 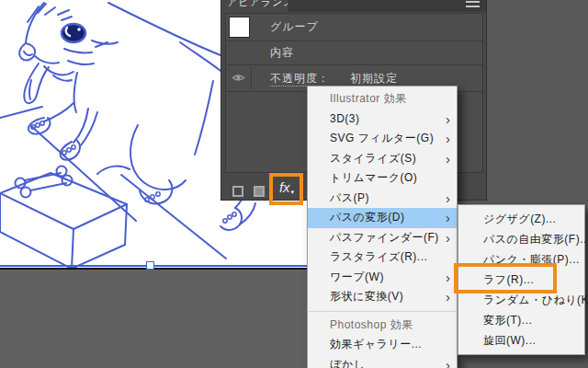 I want to click on menu-item-label: ジグザグ(Z)..., so click(x=529, y=219).